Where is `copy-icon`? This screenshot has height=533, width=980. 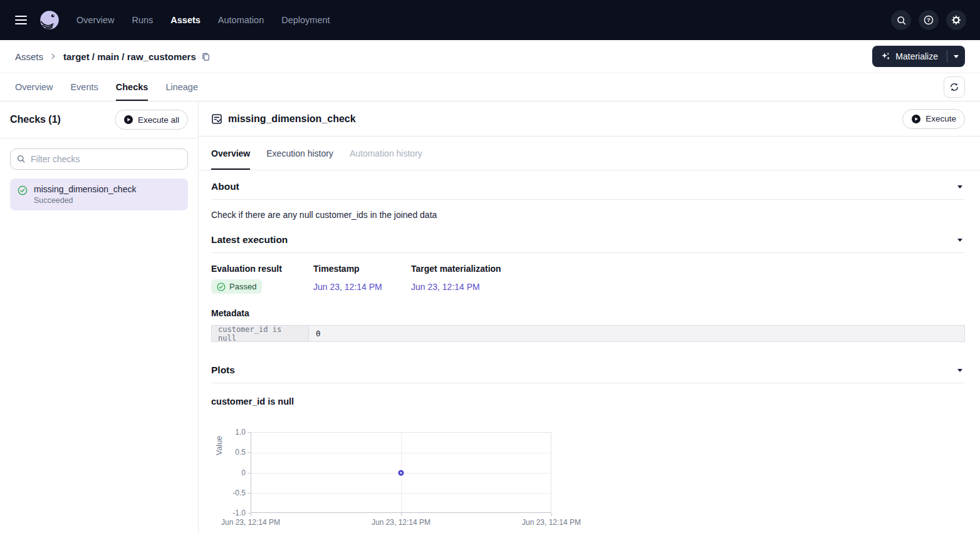 copy-icon is located at coordinates (206, 56).